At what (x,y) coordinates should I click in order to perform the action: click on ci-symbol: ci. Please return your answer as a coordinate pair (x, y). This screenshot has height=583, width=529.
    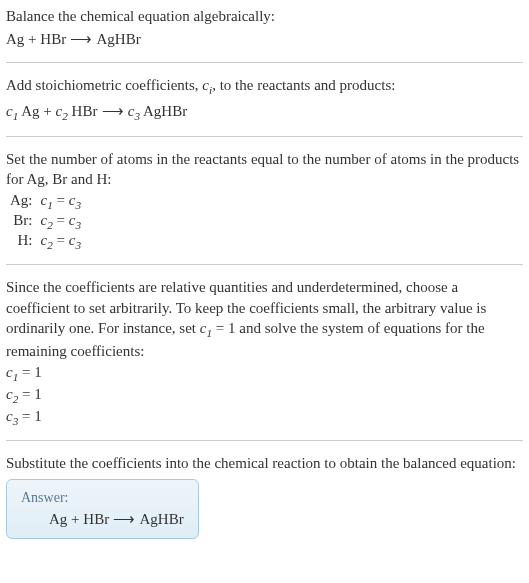
    Looking at the image, I should click on (207, 85).